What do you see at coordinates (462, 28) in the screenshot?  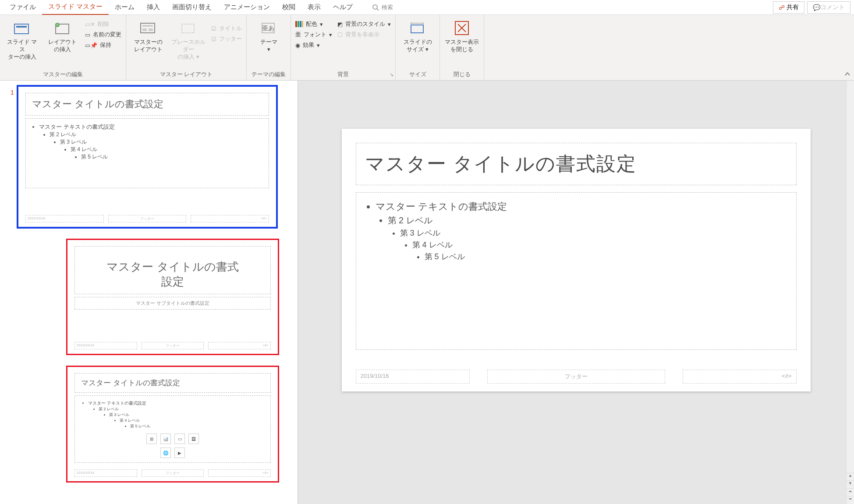 I see `close-icon` at bounding box center [462, 28].